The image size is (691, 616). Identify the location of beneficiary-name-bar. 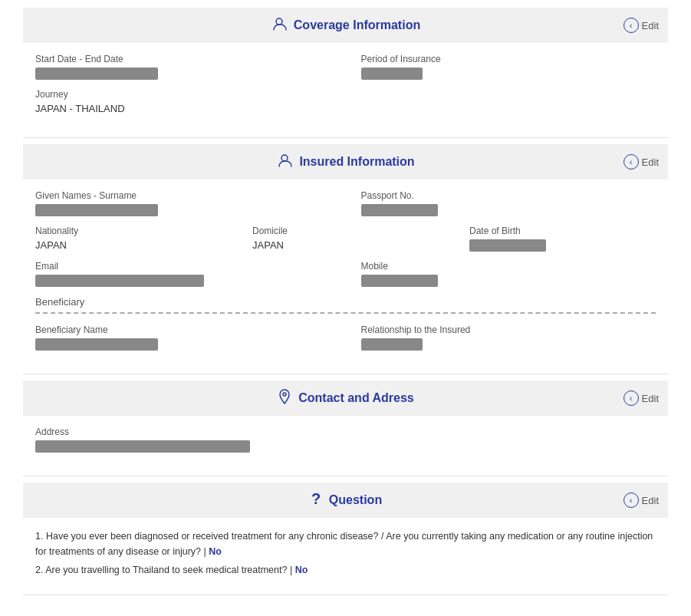
(97, 344).